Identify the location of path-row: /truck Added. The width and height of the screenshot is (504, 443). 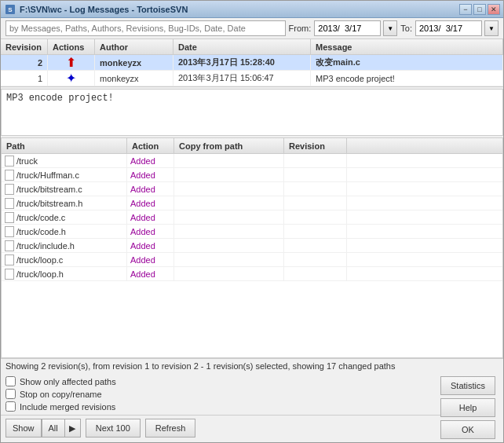
(252, 161).